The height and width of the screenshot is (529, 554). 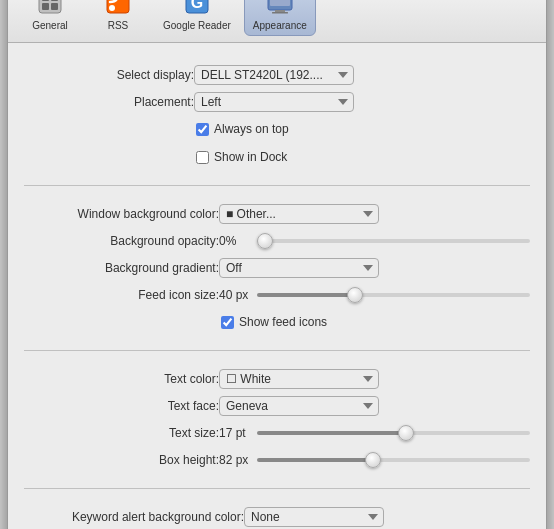 I want to click on google-reader-icon: G, so click(x=197, y=9).